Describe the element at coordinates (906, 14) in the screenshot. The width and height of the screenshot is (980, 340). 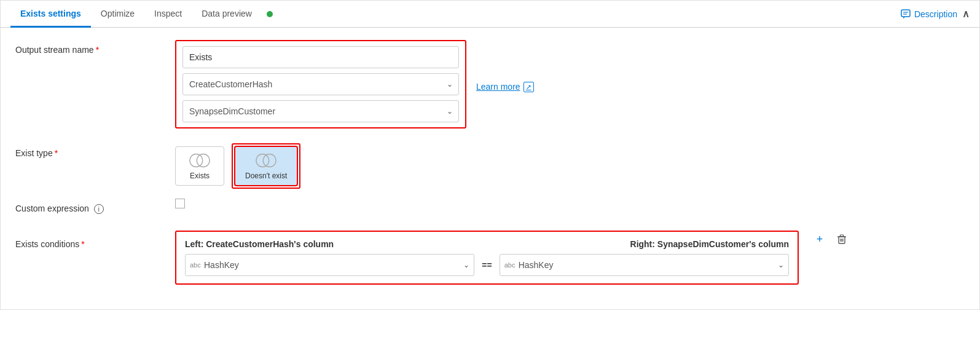
I see `chat-icon` at that location.